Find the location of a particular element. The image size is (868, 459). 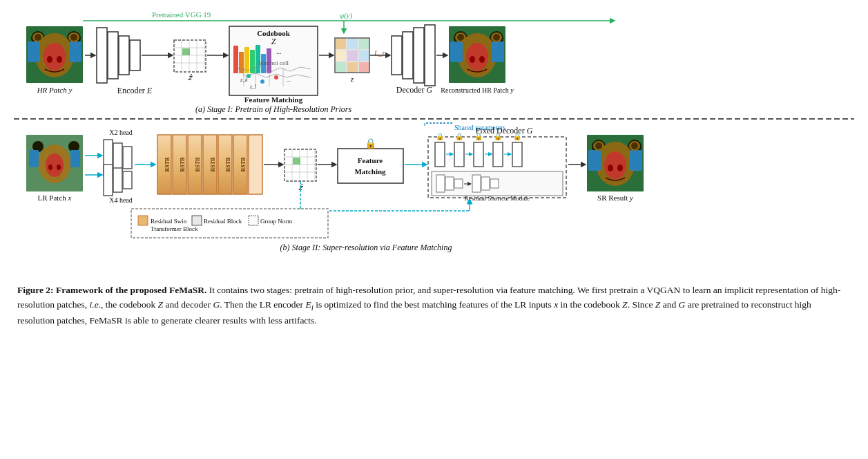

svg-text: Pretrained VGG 19 is located at coordinates (182, 15).